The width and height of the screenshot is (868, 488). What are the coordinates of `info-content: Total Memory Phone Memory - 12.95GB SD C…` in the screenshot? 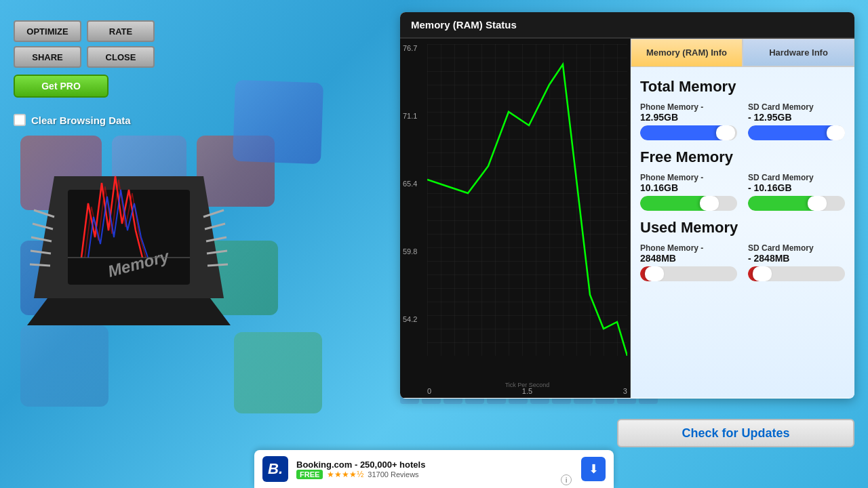 It's located at (743, 182).